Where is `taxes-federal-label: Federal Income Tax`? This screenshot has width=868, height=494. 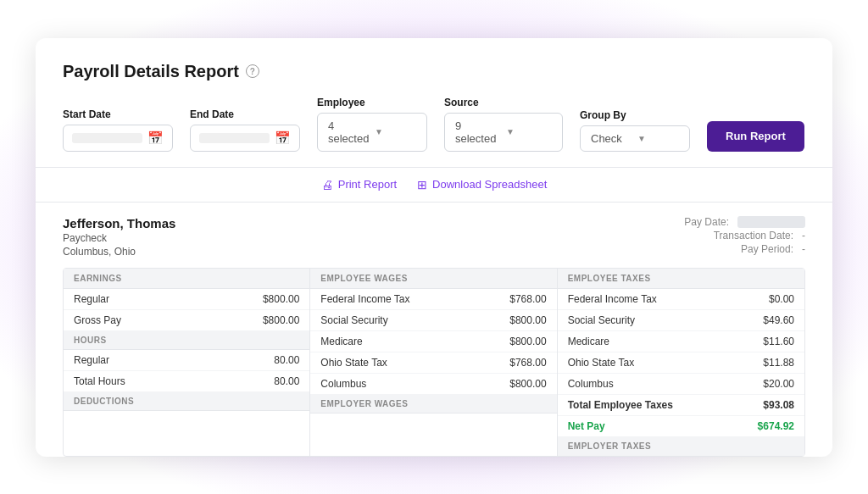 taxes-federal-label: Federal Income Tax is located at coordinates (612, 299).